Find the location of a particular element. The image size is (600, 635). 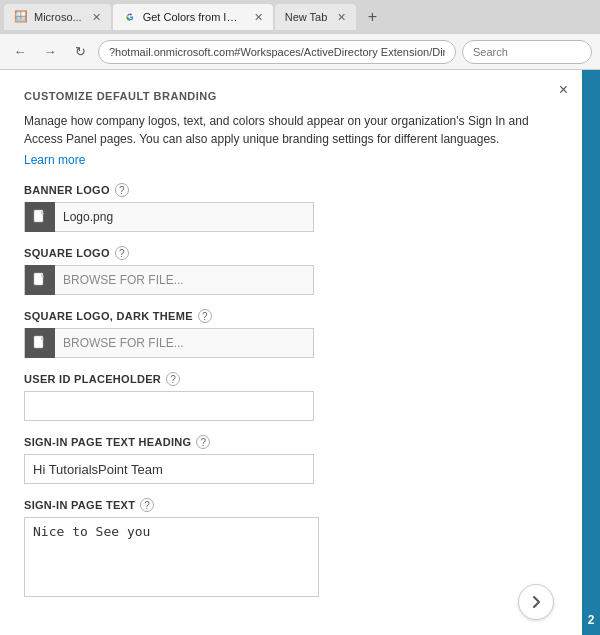

signin-text-field: SIGN-IN PAGE TEXT ? Nice to See you is located at coordinates (291, 549).